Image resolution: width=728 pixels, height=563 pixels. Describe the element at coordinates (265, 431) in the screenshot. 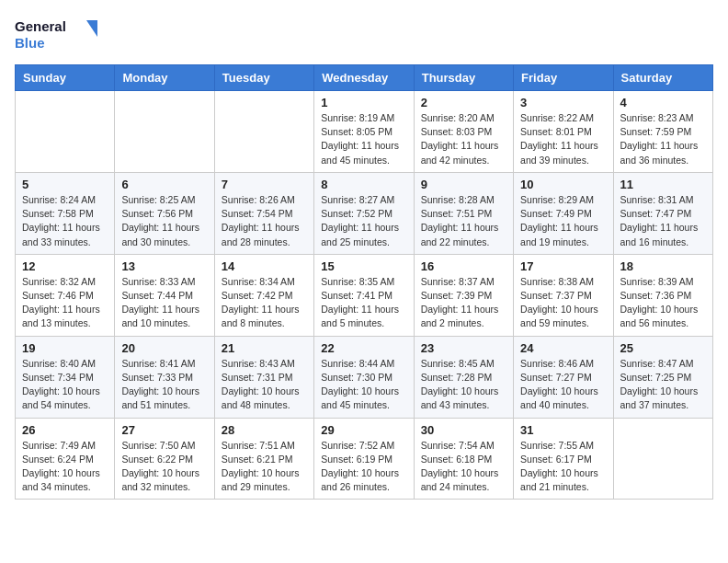

I see `day-number: 28` at that location.